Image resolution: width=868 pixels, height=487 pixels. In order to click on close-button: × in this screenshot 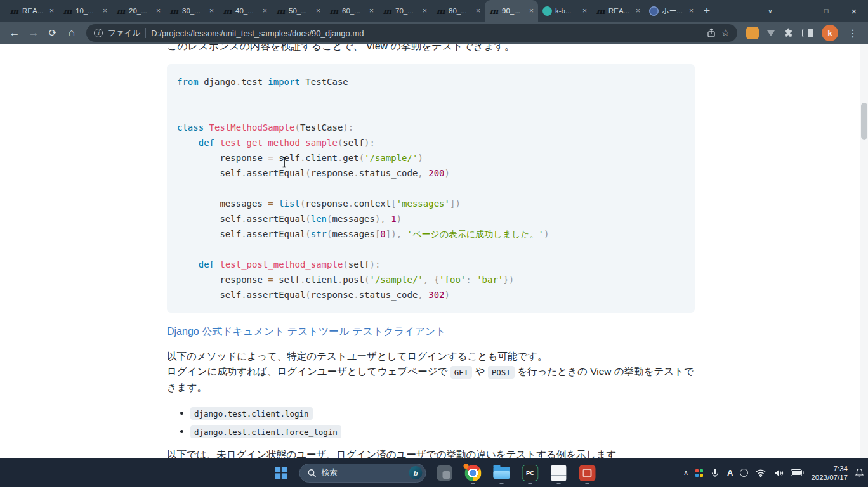, I will do `click(854, 11)`.